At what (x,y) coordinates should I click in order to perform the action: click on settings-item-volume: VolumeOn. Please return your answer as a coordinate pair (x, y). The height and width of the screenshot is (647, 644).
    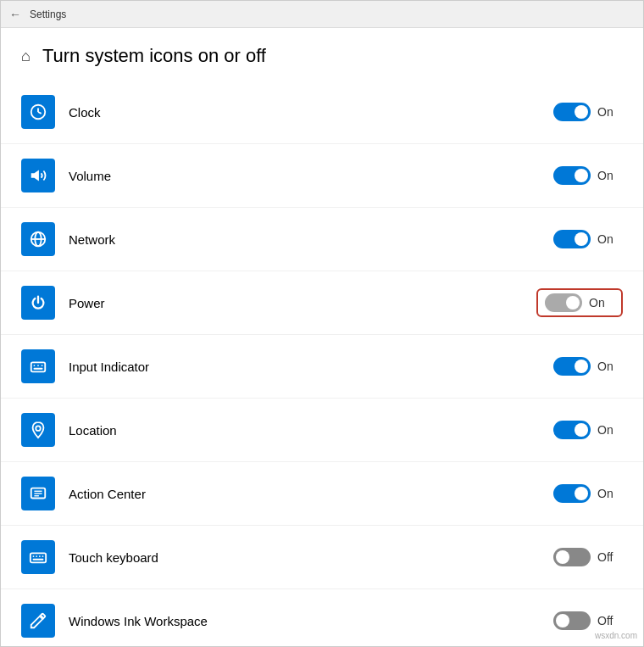
    Looking at the image, I should click on (322, 176).